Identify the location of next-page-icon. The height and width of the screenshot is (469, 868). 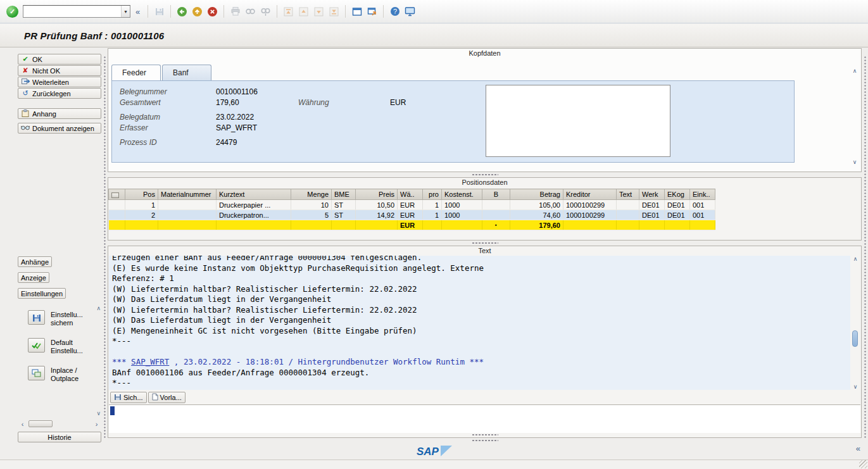
(319, 11).